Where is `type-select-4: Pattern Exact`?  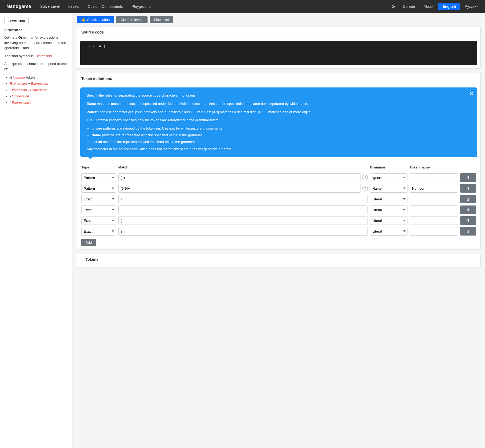
type-select-4: Pattern Exact is located at coordinates (99, 210).